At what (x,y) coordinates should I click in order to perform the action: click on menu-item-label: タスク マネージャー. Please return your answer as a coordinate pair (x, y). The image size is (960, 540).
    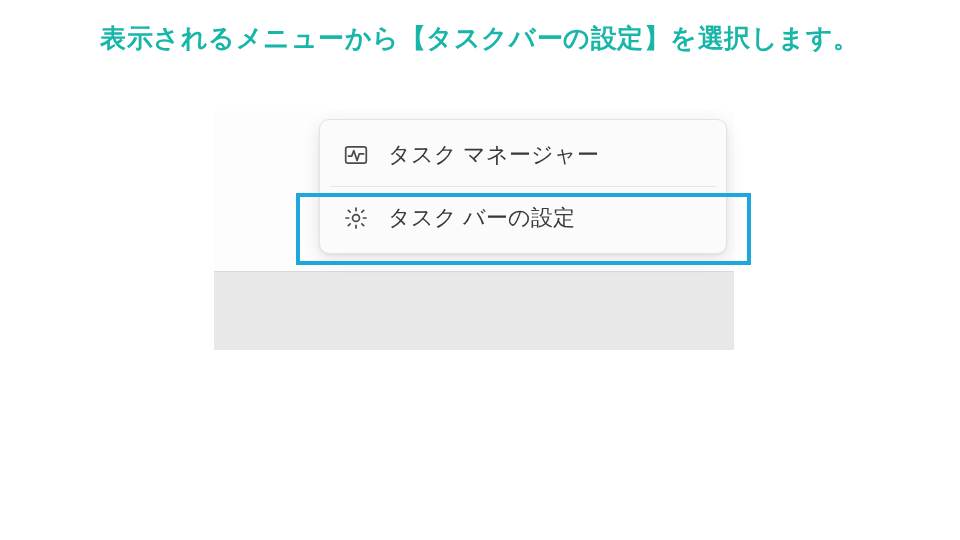
    Looking at the image, I should click on (494, 155).